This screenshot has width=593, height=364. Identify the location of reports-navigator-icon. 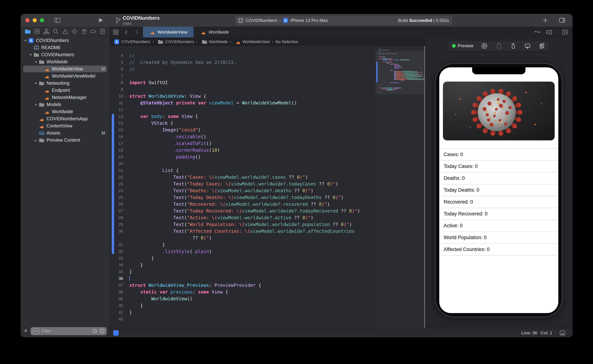
(103, 31).